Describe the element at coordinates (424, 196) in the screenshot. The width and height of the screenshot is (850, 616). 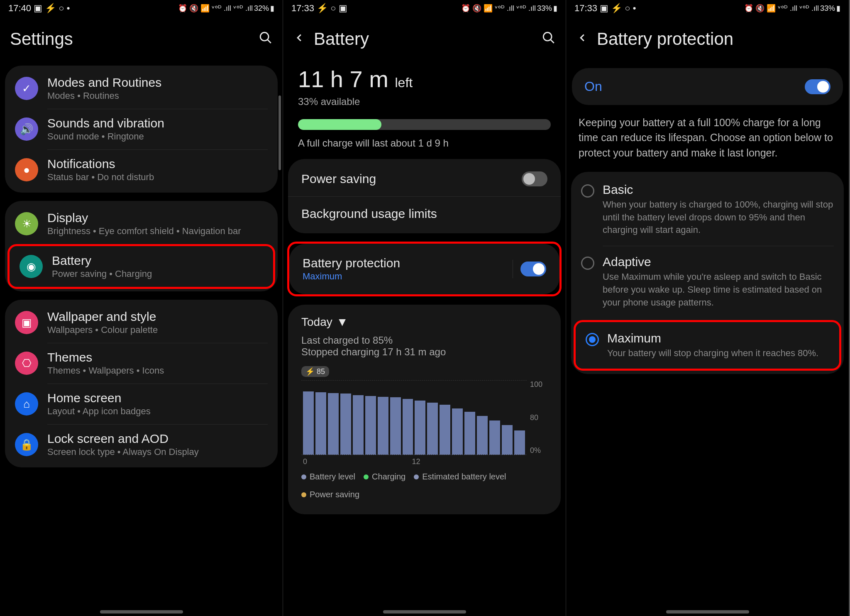
I see `power-options-card: Power saving Background usage limits` at that location.